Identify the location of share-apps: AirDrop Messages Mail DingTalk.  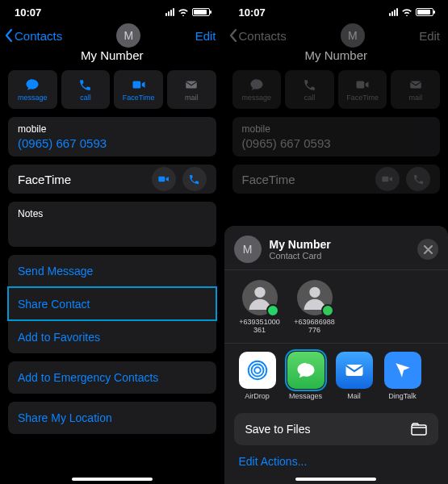
(337, 378).